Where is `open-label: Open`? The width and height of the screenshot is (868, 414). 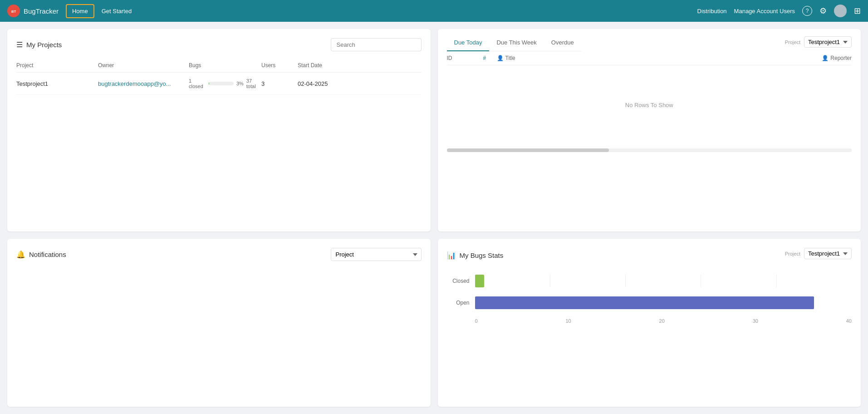
open-label: Open is located at coordinates (458, 303).